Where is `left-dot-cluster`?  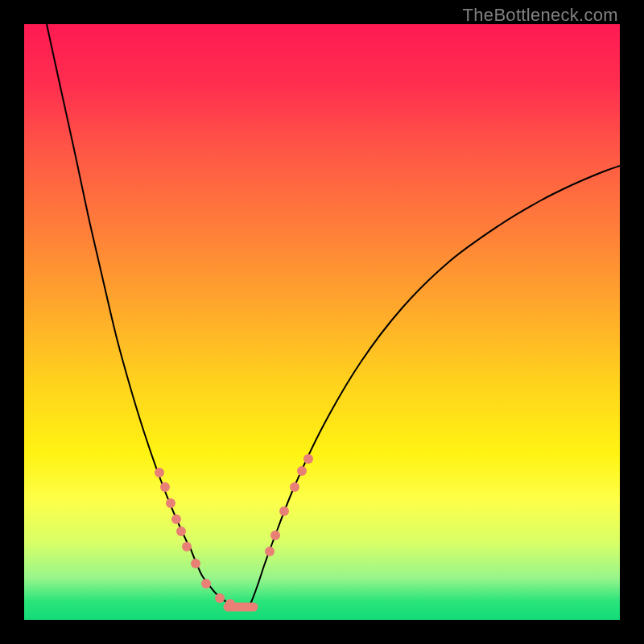 left-dot-cluster is located at coordinates (195, 538).